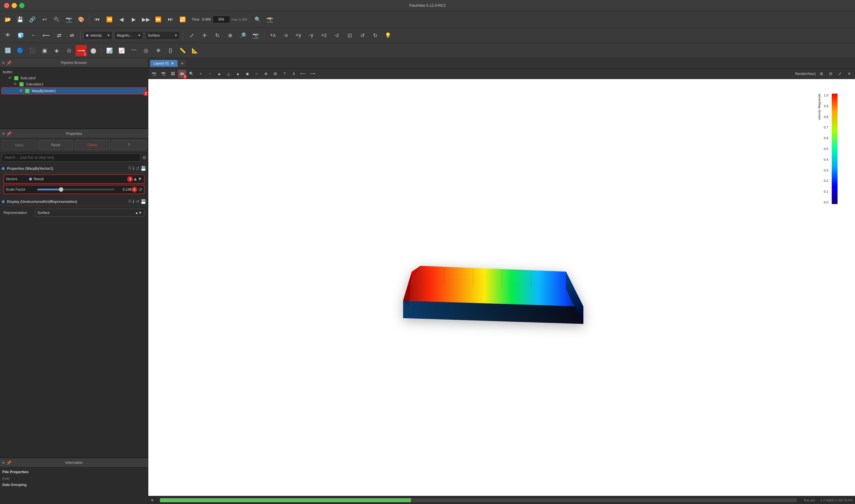 The width and height of the screenshot is (855, 504). What do you see at coordinates (109, 51) in the screenshot?
I see `vis1-icon: 📊` at bounding box center [109, 51].